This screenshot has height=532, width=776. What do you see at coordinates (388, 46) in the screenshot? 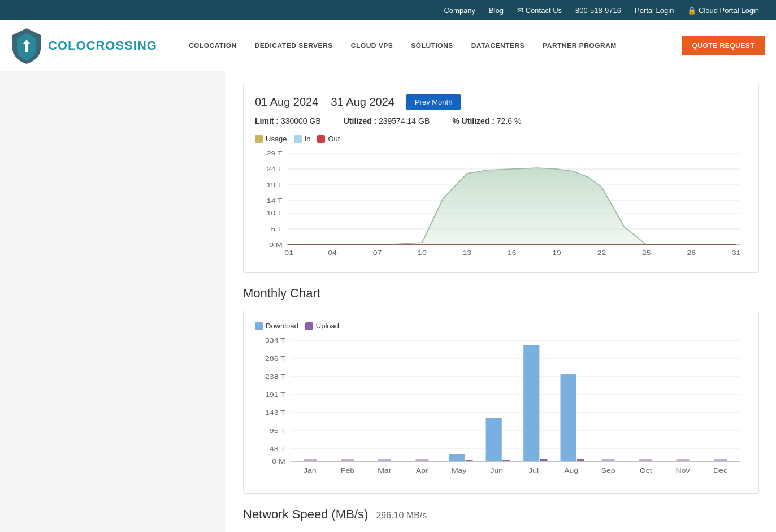
I see `nav-bar: COLOCROSSING COLOCATION DEDICATED SERVER…` at bounding box center [388, 46].